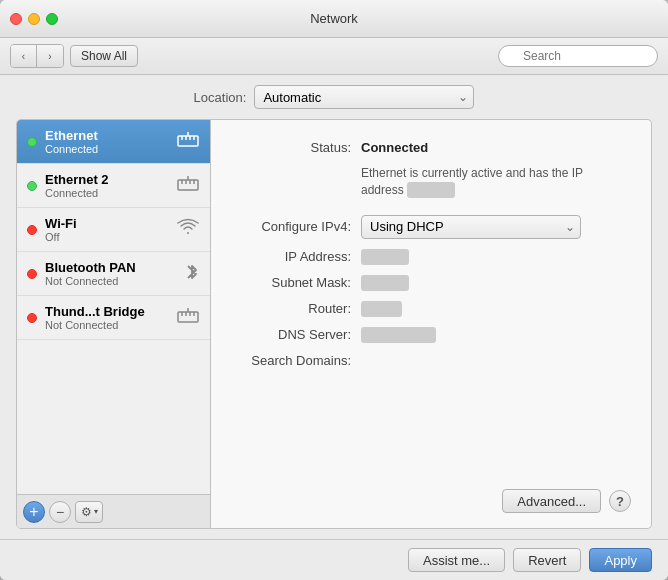 This screenshot has width=668, height=580. Describe the element at coordinates (32, 274) in the screenshot. I see `status-dot-bluetooth` at that location.